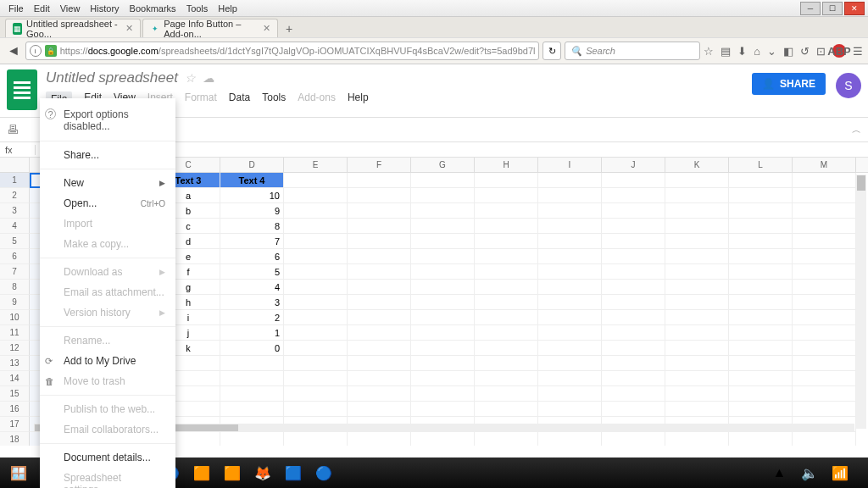 The height and width of the screenshot is (488, 868). Describe the element at coordinates (771, 51) in the screenshot. I see `pocket-icon: ⌄` at that location.